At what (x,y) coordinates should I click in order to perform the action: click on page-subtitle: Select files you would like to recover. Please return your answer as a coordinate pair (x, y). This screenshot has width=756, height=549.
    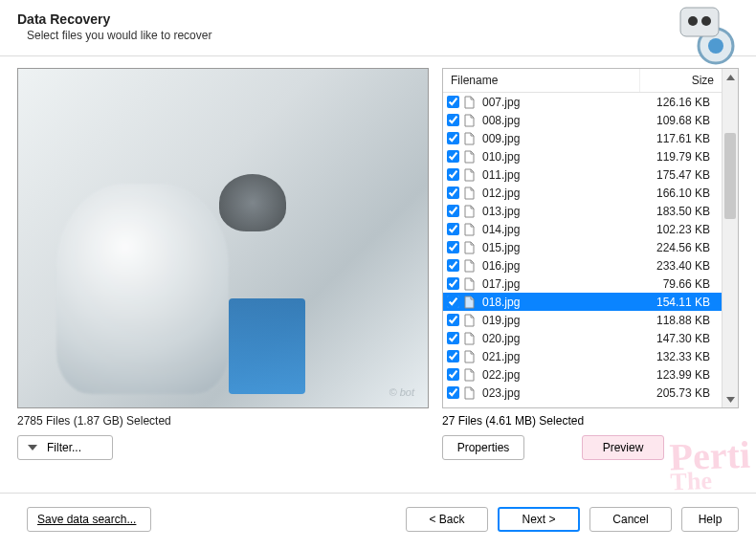
    Looking at the image, I should click on (383, 35).